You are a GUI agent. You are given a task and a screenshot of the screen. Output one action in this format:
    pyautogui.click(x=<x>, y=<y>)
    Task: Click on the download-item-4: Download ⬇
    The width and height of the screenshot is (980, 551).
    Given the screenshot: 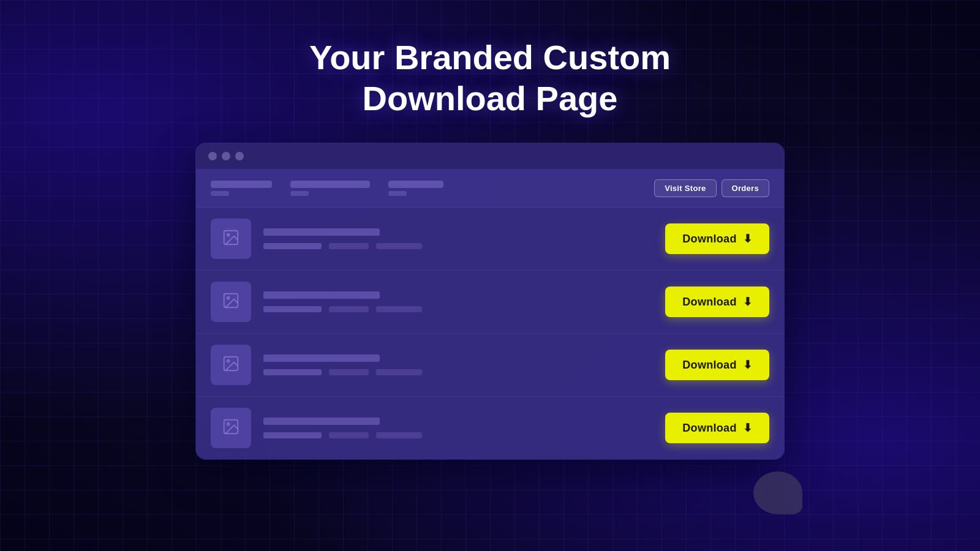 What is the action you would take?
    pyautogui.click(x=490, y=428)
    